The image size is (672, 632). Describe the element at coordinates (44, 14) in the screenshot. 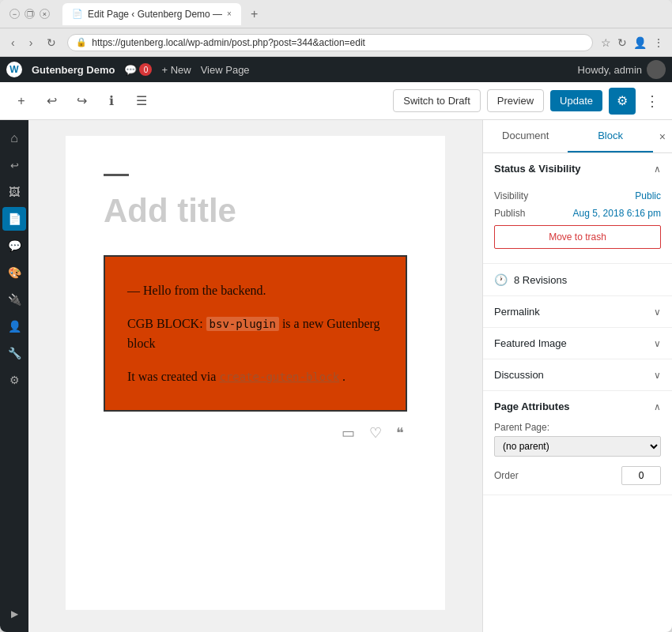

I see `close-button: ×` at that location.